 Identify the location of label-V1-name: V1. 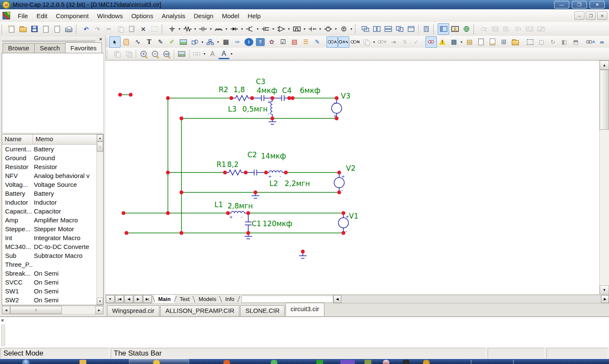
(354, 216).